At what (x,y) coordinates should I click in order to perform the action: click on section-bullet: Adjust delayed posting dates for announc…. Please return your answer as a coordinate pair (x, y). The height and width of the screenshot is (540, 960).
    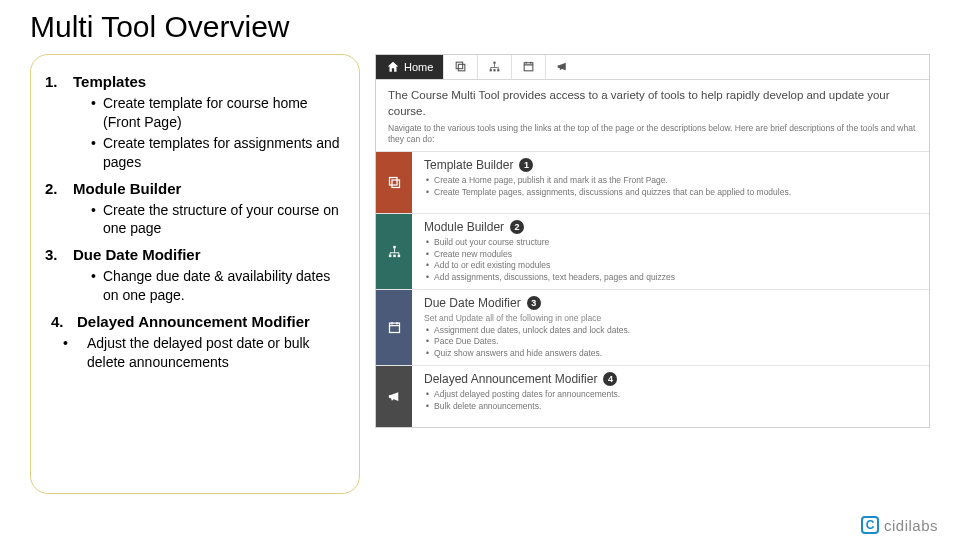
    Looking at the image, I should click on (672, 394).